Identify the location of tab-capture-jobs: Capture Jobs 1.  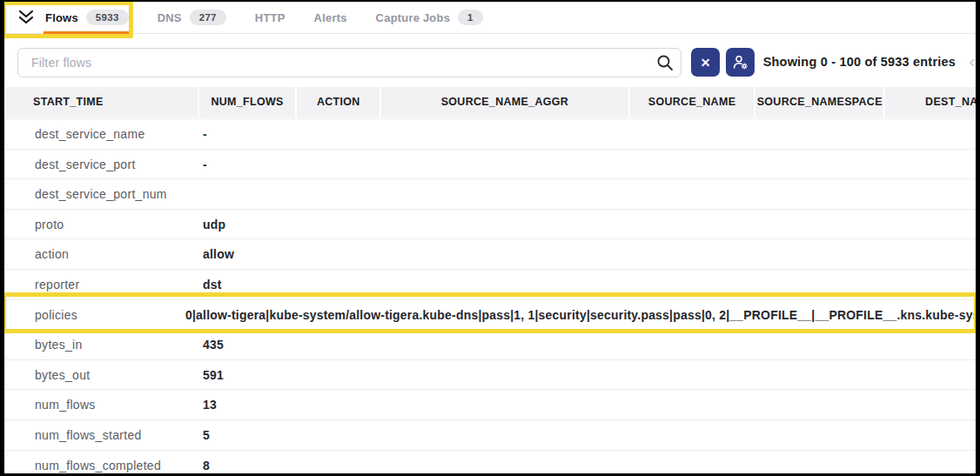
(430, 17).